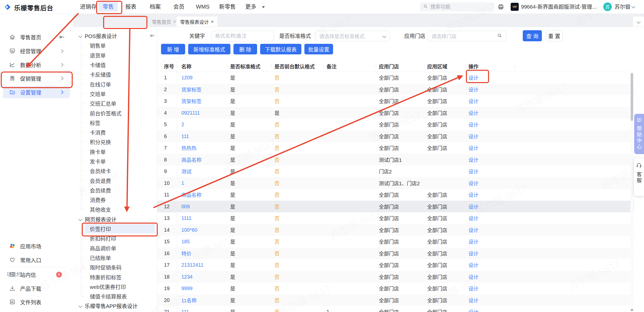  I want to click on nav-item-0: 进销存, so click(88, 7).